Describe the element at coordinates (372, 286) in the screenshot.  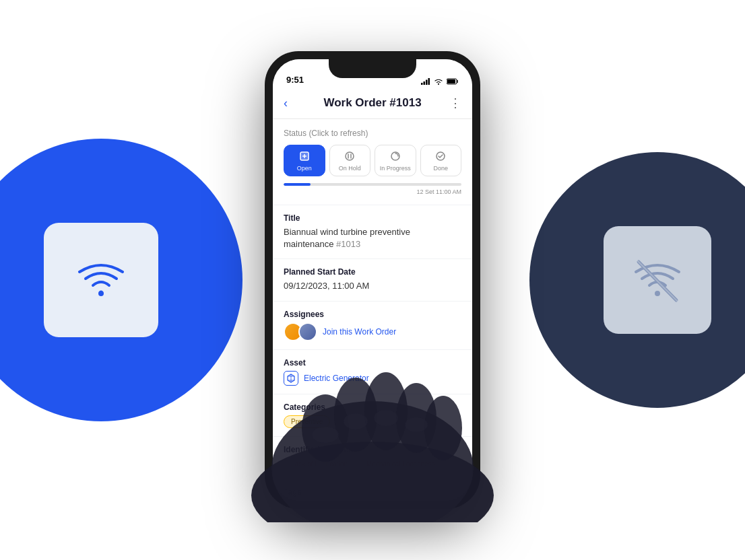
I see `planned-start-value: 09/12/2023, 11:00 AM` at that location.